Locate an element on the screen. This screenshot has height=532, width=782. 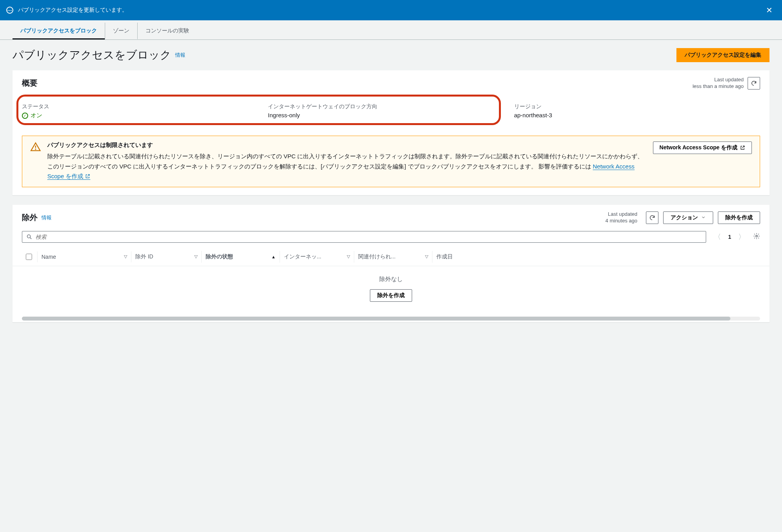
empty-state: 除外なし 除外を作成 is located at coordinates (391, 291).